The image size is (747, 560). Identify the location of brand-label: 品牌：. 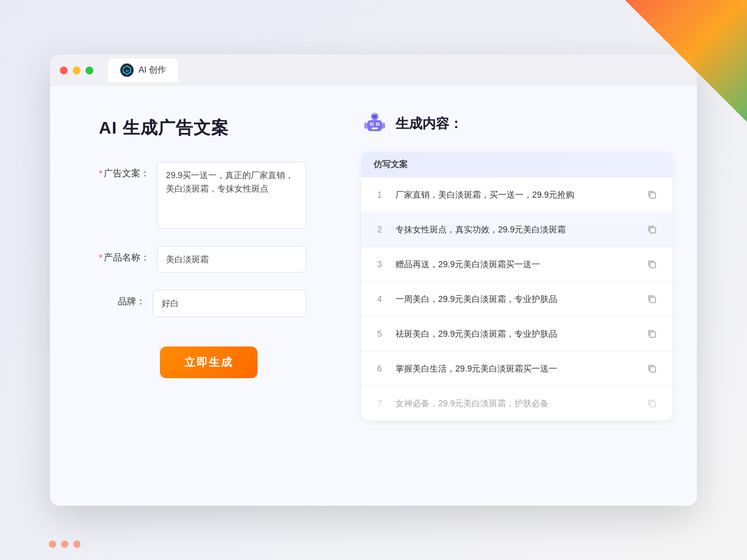
(126, 299).